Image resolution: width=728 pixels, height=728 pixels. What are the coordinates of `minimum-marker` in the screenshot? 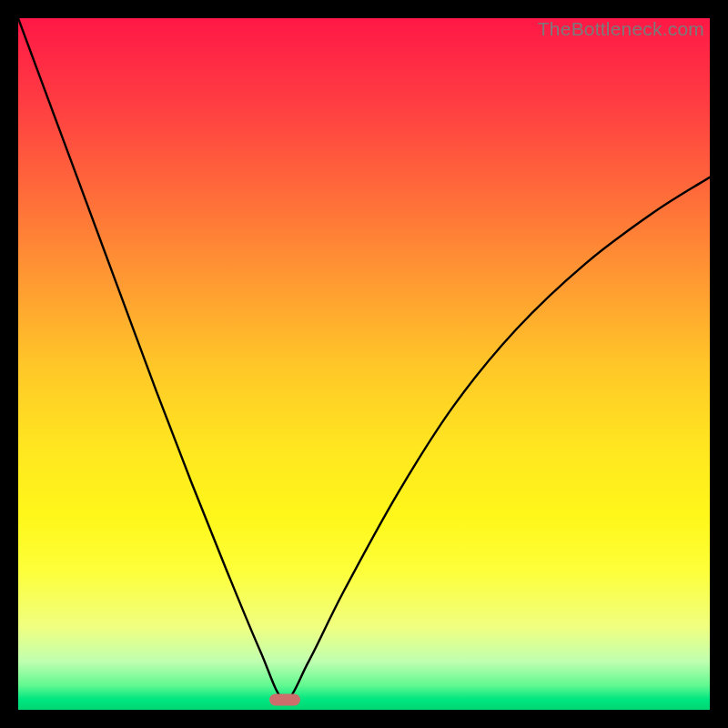 It's located at (285, 699).